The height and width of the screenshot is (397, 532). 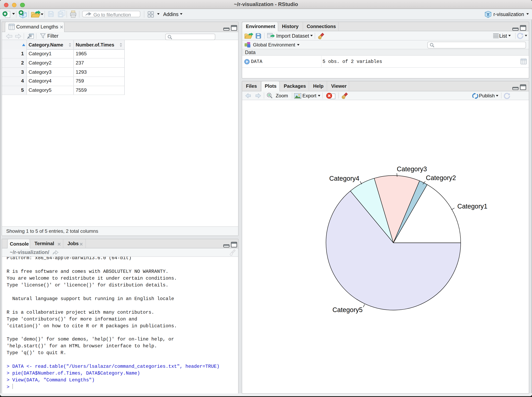 What do you see at coordinates (488, 14) in the screenshot?
I see `svg-text: R` at bounding box center [488, 14].